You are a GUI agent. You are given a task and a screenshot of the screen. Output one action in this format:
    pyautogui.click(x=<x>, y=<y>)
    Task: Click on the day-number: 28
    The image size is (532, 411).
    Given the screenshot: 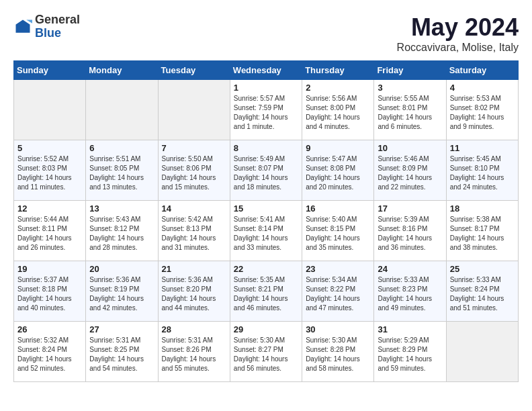 What is the action you would take?
    pyautogui.click(x=194, y=329)
    